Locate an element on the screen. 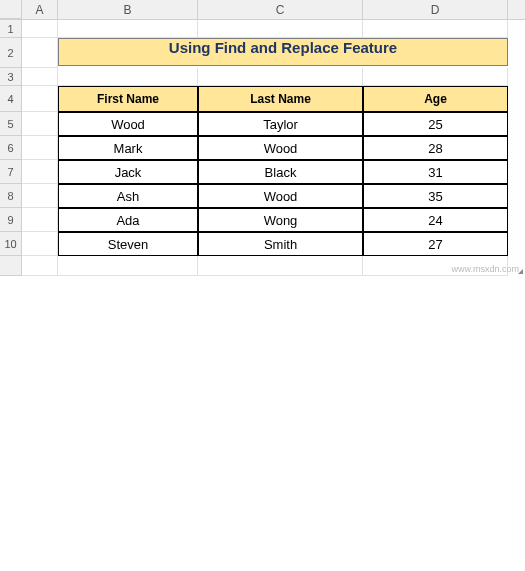 The height and width of the screenshot is (571, 525). data-cell: Steven is located at coordinates (128, 244).